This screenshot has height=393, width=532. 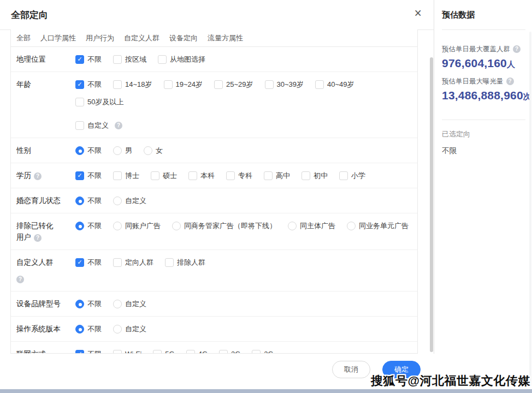 What do you see at coordinates (315, 176) in the screenshot?
I see `checkbox-option: 初中` at bounding box center [315, 176].